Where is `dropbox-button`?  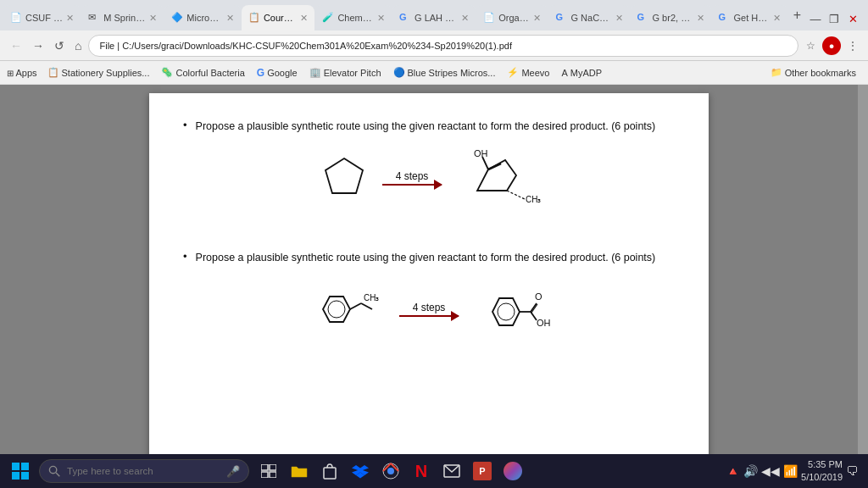 dropbox-button is located at coordinates (360, 471).